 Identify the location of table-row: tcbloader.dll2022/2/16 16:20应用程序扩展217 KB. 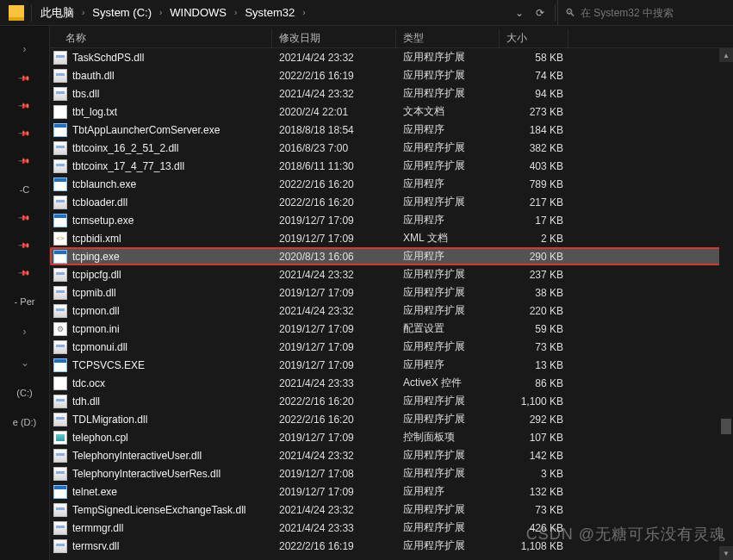
(391, 202).